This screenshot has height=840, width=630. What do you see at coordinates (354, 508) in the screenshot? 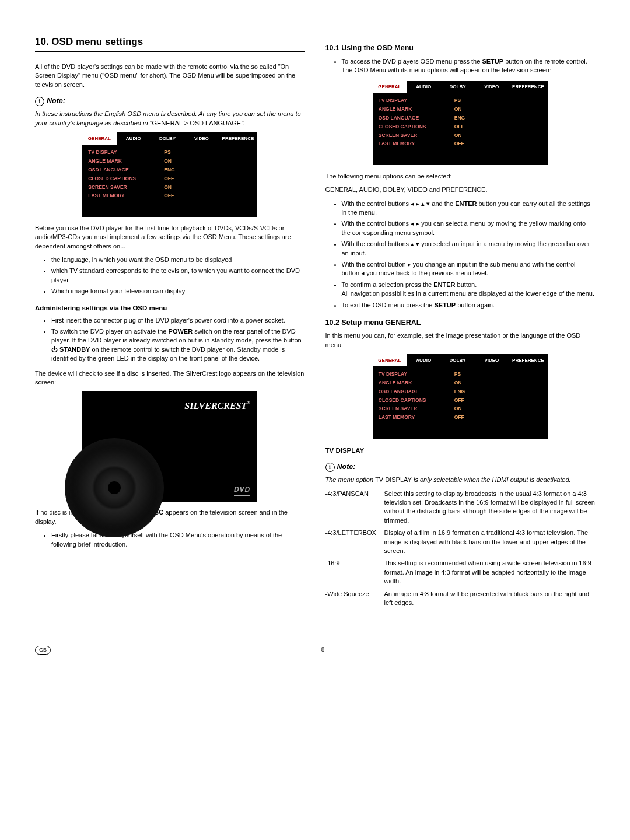
I see `def-term: -4:3/PANSCAN` at bounding box center [354, 508].